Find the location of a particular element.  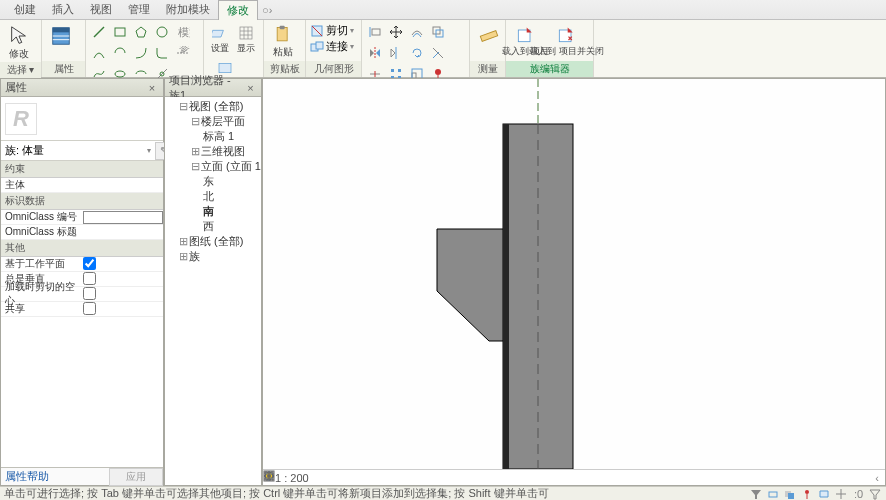

properties-button is located at coordinates (61, 36).